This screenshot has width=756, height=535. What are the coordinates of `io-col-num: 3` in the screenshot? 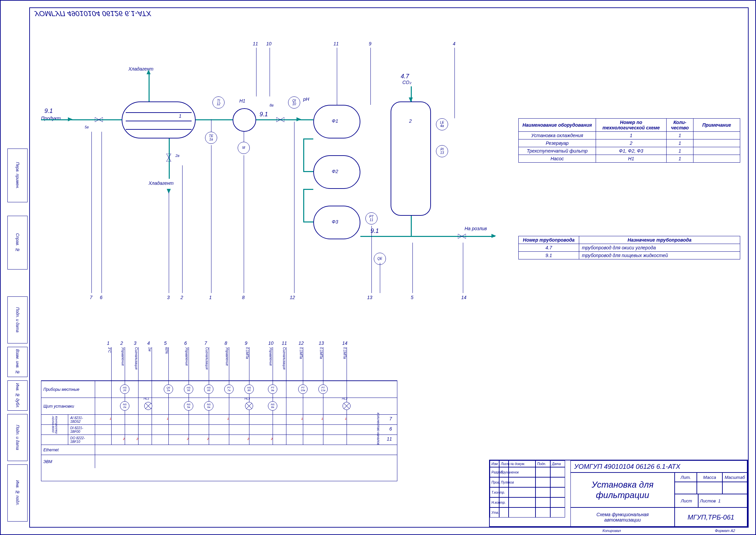 It's located at (135, 343).